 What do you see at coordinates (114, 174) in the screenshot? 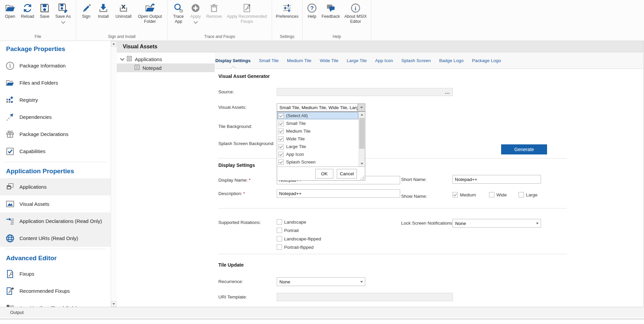
I see `sidebar-scrollbar` at bounding box center [114, 174].